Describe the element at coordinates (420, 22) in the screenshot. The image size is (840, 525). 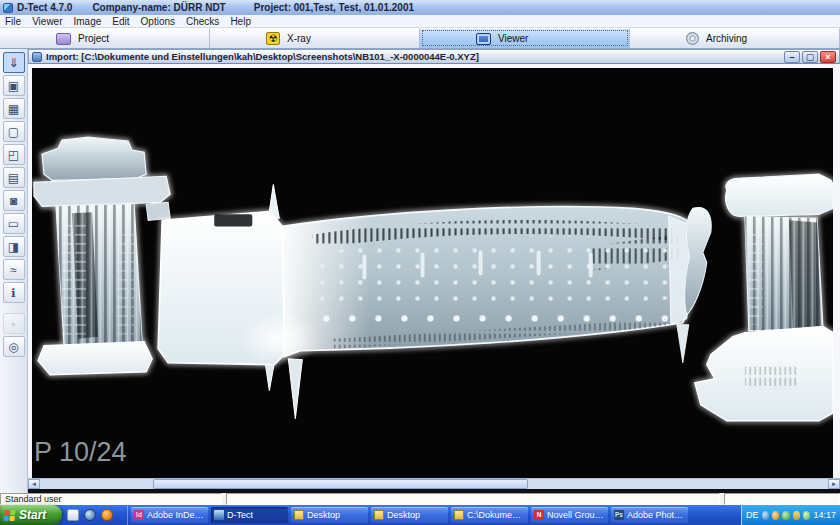
I see `menubar: File Viewer Image Edit Options Checks He…` at that location.